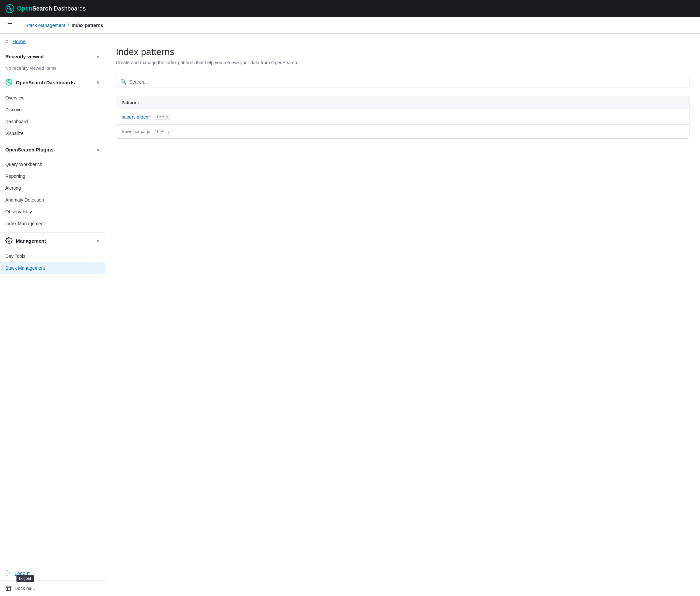 The image size is (700, 596). What do you see at coordinates (53, 573) in the screenshot?
I see `logout-item: Logout` at bounding box center [53, 573].